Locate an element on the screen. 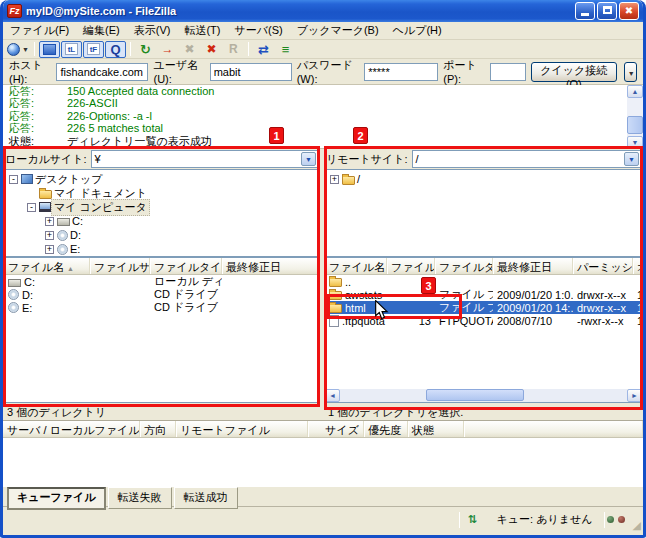  minimize-button is located at coordinates (585, 11).